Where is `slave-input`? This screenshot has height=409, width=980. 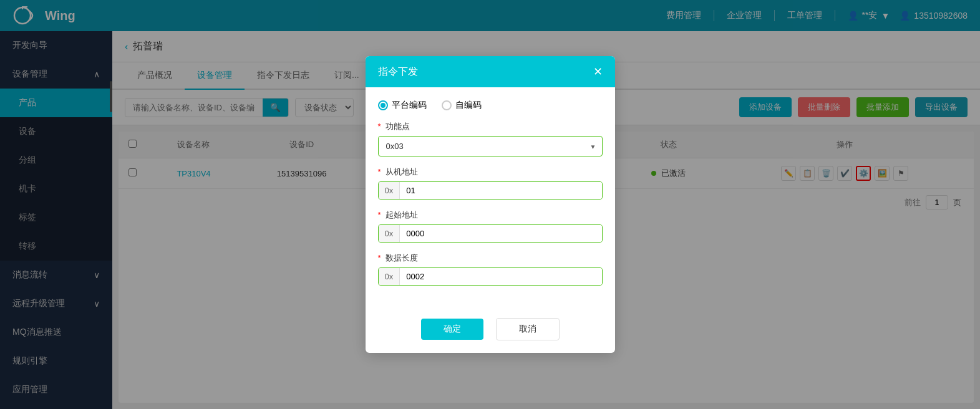
slave-input is located at coordinates (500, 191).